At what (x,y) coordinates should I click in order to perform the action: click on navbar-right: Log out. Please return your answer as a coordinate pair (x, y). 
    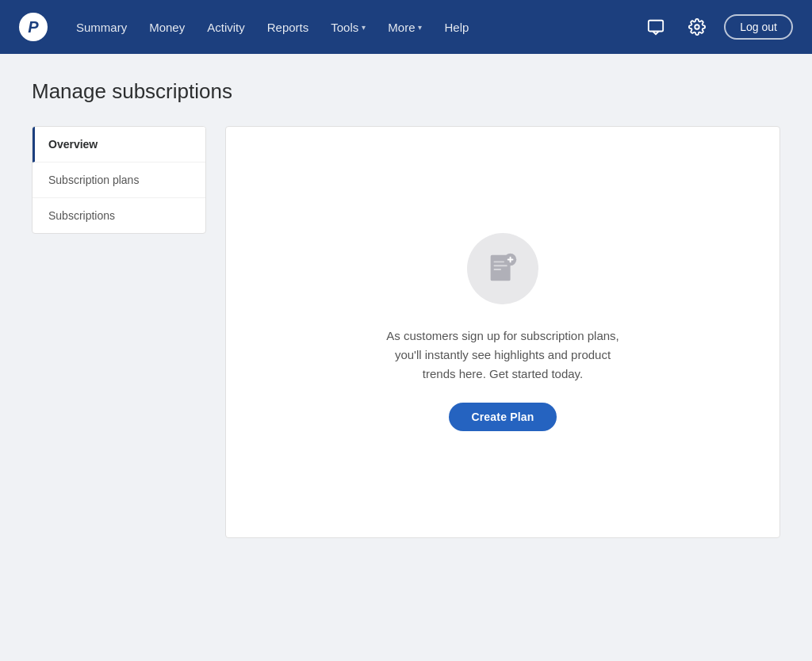
    Looking at the image, I should click on (717, 27).